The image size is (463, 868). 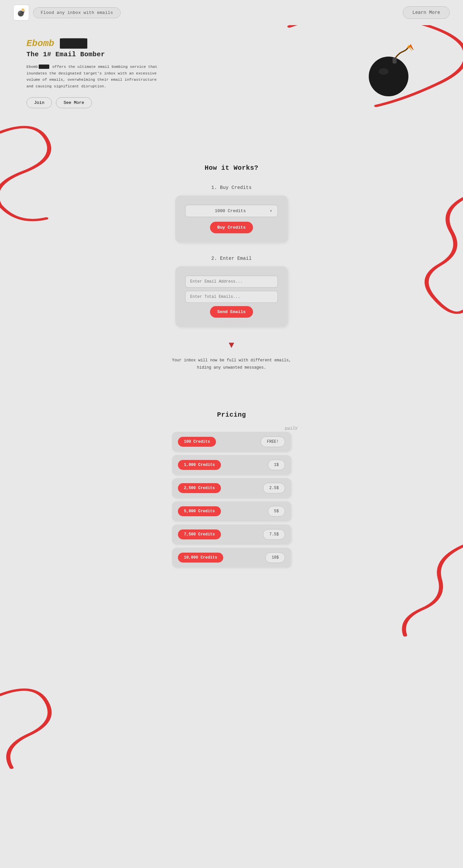 What do you see at coordinates (277, 465) in the screenshot?
I see `pricing-price-btn-1: 1$` at bounding box center [277, 465].